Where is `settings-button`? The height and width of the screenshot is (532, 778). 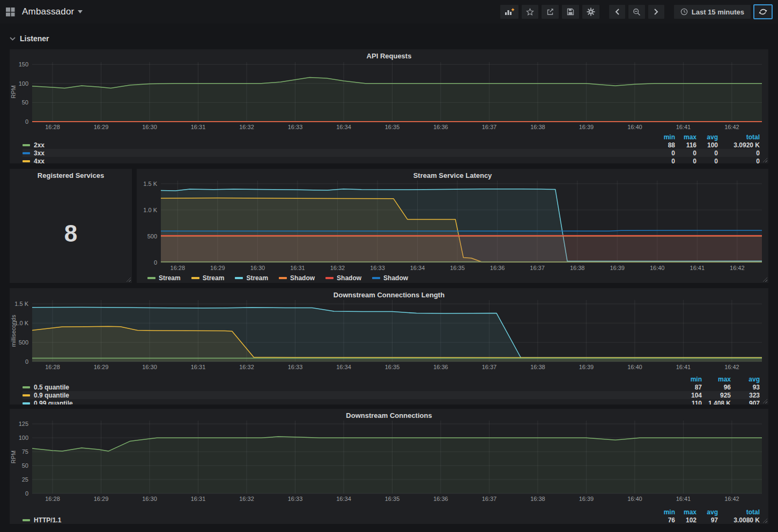
settings-button is located at coordinates (591, 12).